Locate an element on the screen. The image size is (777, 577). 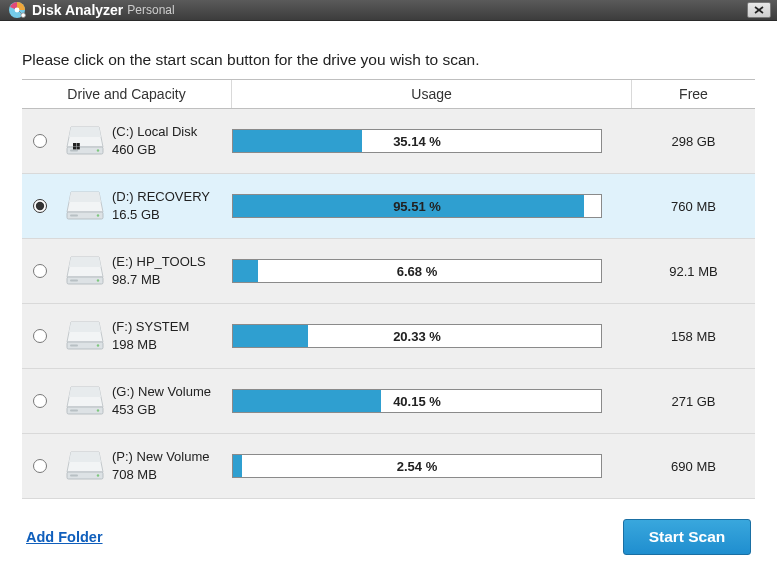
drive-row: (P:) New Volume708 MB2.54 %690 MB is located at coordinates (388, 466).